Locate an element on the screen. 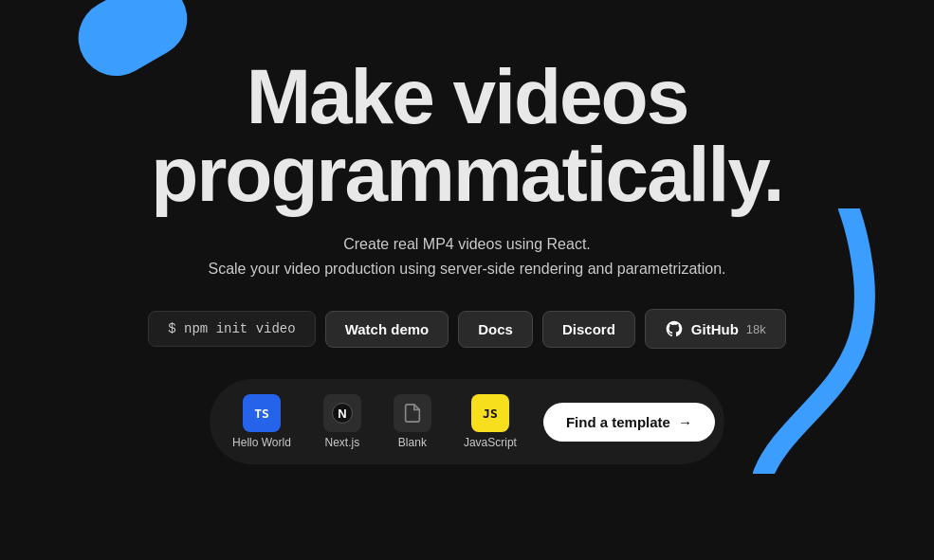 The width and height of the screenshot is (934, 560). javascript-label: JavaScript is located at coordinates (490, 443).